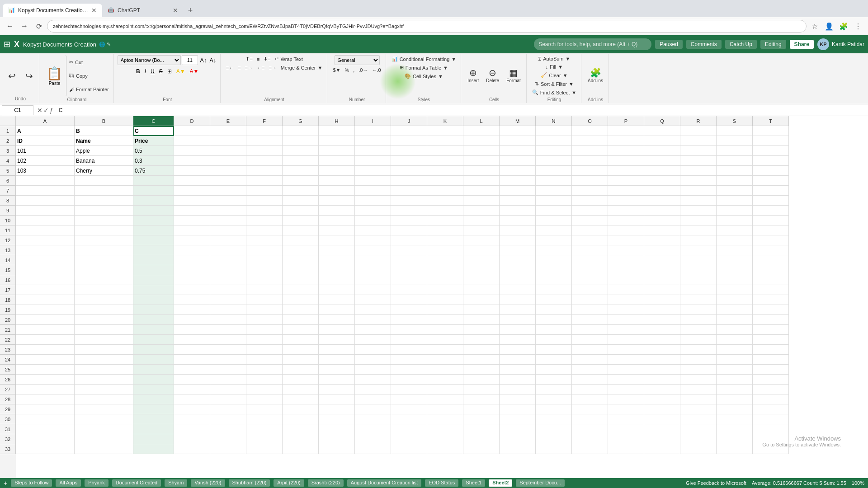  What do you see at coordinates (104, 201) in the screenshot?
I see `cell-B8` at bounding box center [104, 201].